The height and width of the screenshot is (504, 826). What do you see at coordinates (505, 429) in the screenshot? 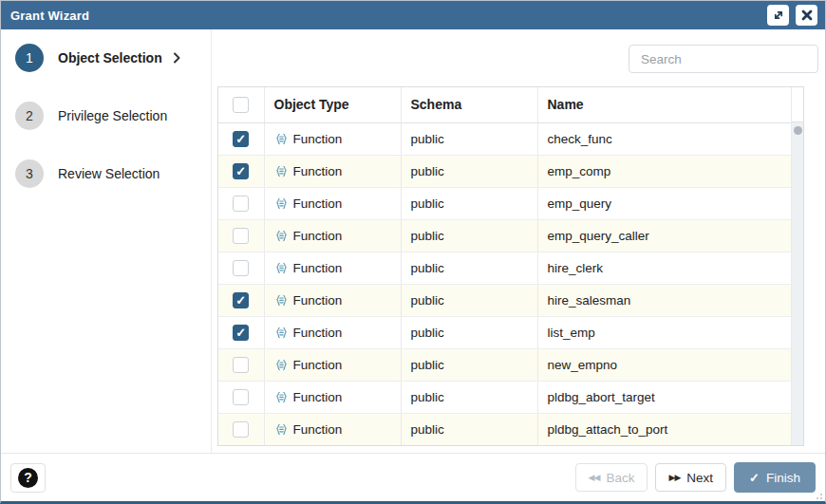
I see `table-row: Function public pldbg_attach_to_port` at bounding box center [505, 429].